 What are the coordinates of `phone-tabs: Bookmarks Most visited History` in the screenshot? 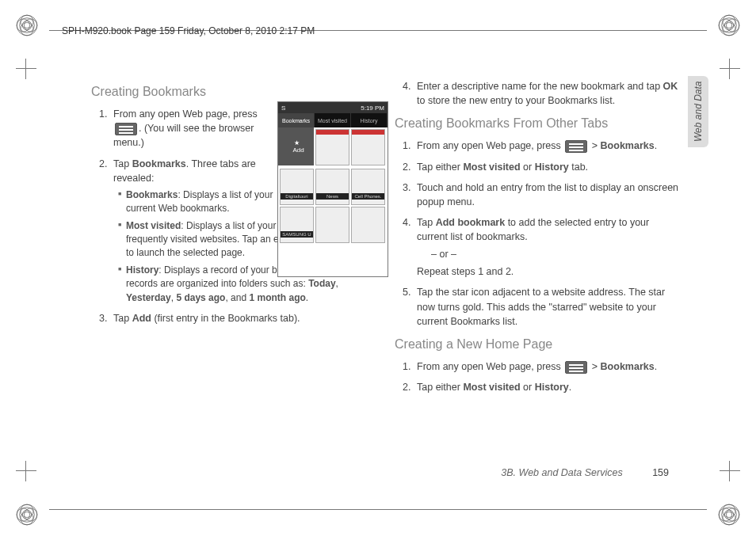 It's located at (333, 120).